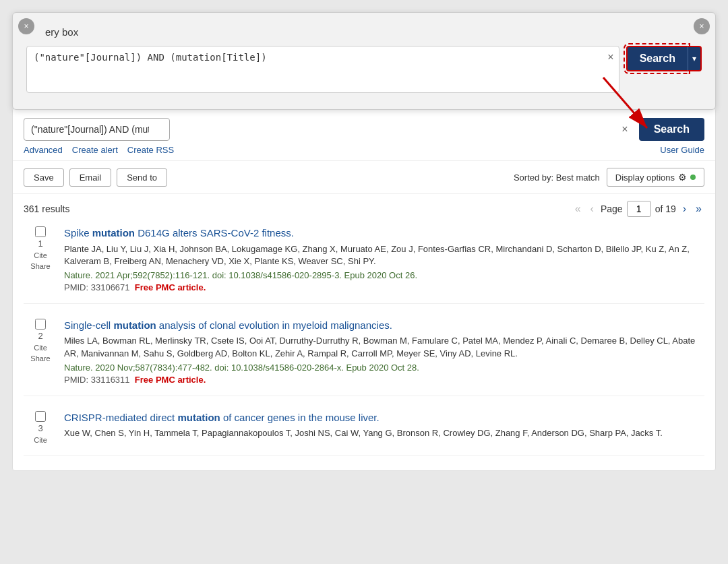 This screenshot has width=728, height=564. I want to click on article-authors-1: Plante JA, Liu Y, Liu J, Xia H, Johnson …, so click(384, 255).